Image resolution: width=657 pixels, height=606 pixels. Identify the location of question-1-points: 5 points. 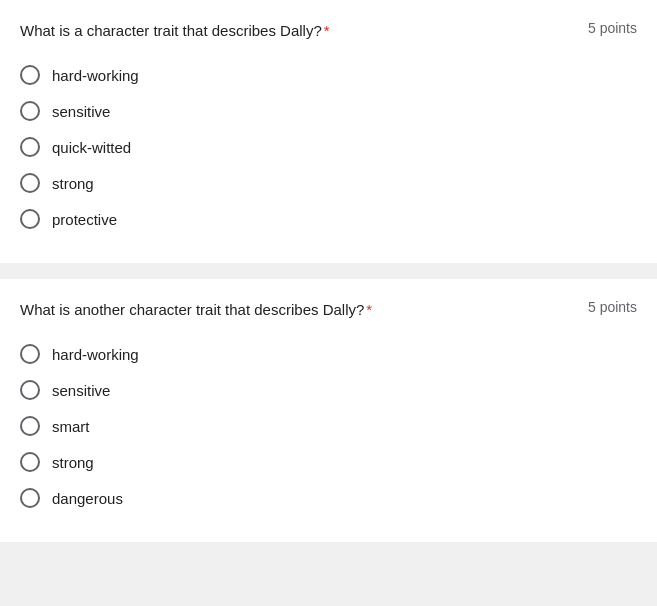
(612, 28).